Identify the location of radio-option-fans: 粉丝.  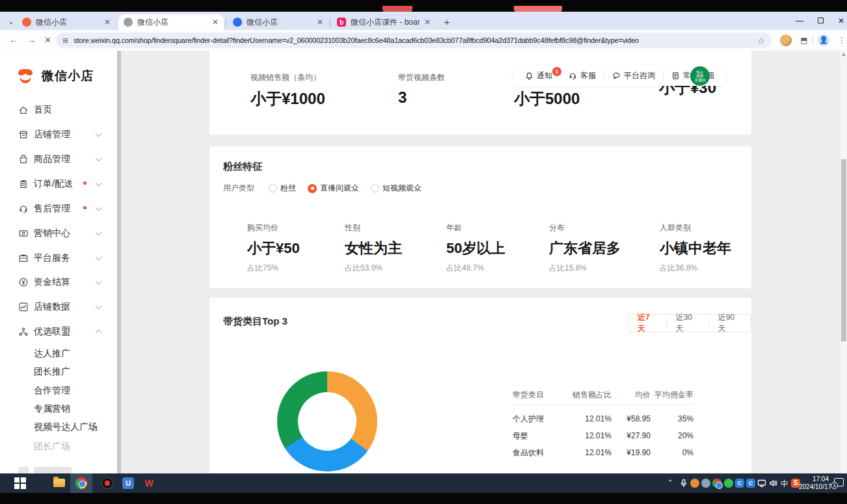
(282, 189).